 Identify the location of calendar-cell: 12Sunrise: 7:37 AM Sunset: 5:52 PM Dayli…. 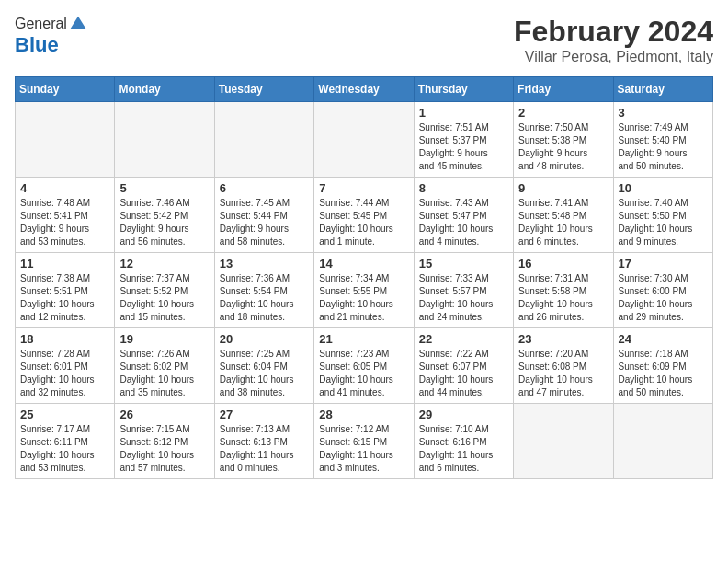
(165, 291).